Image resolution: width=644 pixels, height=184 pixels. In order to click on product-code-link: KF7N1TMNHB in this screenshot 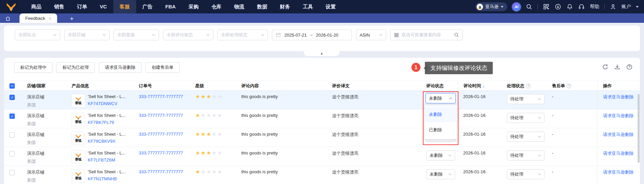, I will do `click(107, 179)`.